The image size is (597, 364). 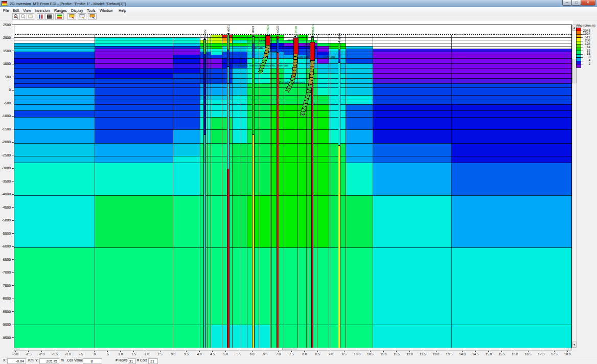 What do you see at coordinates (268, 30) in the screenshot?
I see `svg-text: P P021` at bounding box center [268, 30].